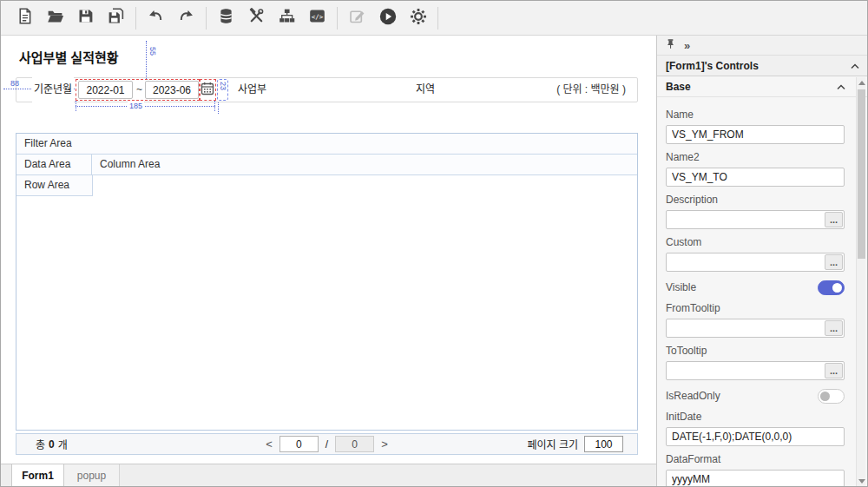 This screenshot has height=487, width=868. Describe the element at coordinates (388, 18) in the screenshot. I see `run-icon` at that location.